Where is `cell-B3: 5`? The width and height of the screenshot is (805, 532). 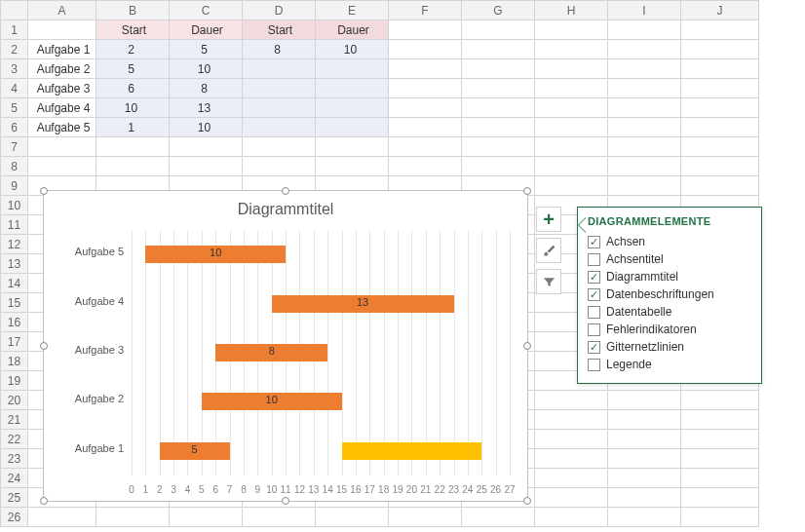
cell-B3: 5 is located at coordinates (133, 69).